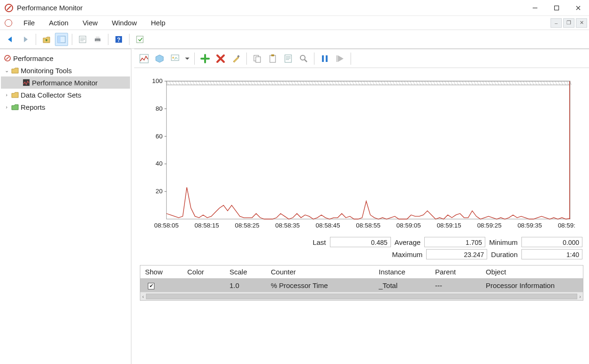  Describe the element at coordinates (320, 285) in the screenshot. I see `cell-counter: % Processor Time` at that location.